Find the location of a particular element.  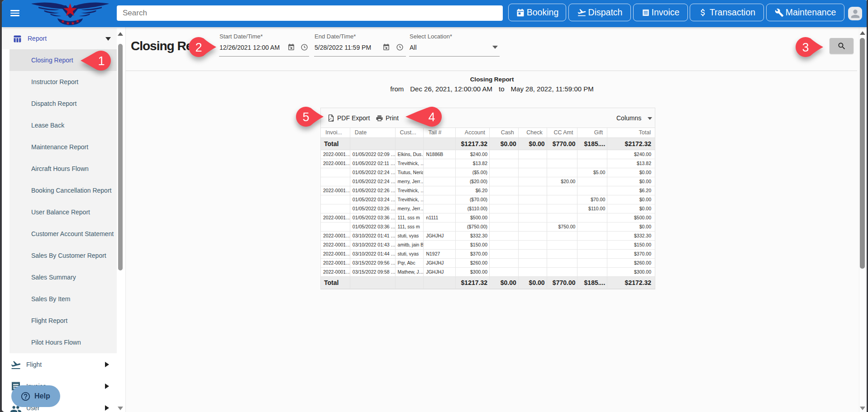

svg-text: 4 is located at coordinates (432, 117).